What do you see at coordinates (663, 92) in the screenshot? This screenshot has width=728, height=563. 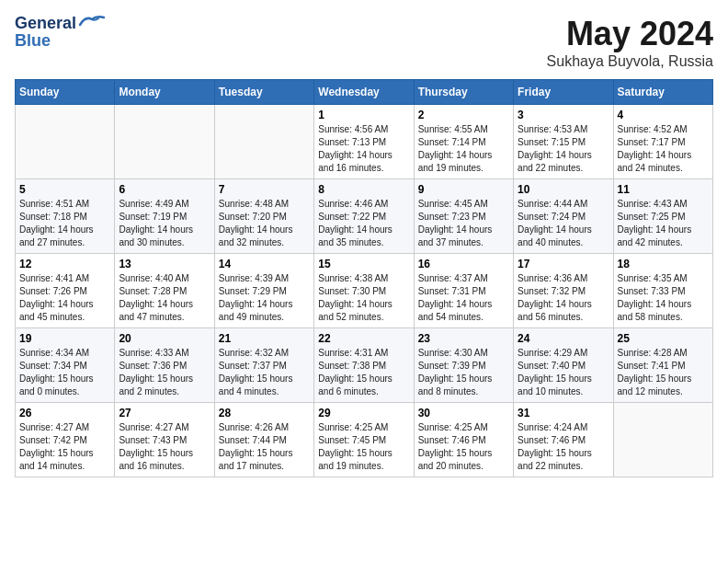 I see `col-saturday: Saturday` at bounding box center [663, 92].